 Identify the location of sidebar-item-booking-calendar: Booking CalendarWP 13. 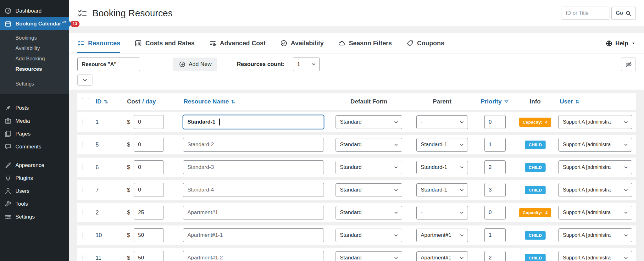
(35, 24).